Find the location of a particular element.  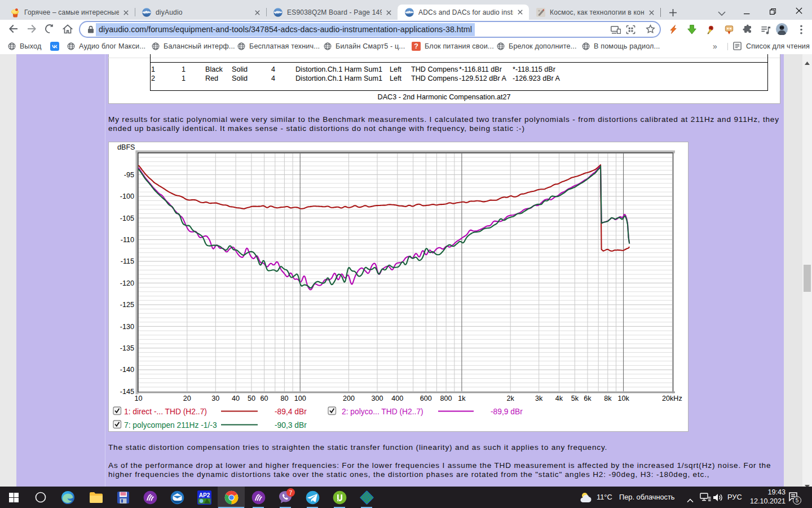

svg-text: -105 is located at coordinates (127, 218).